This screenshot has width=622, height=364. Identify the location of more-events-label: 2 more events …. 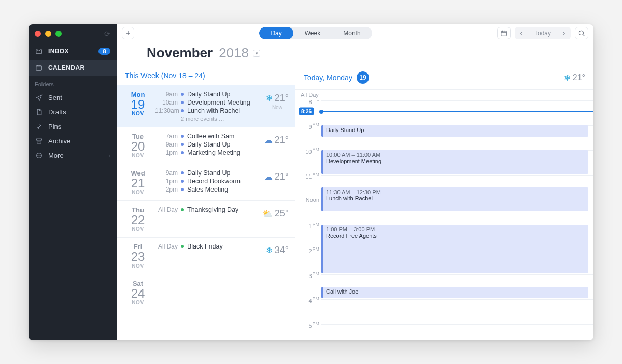
(222, 119).